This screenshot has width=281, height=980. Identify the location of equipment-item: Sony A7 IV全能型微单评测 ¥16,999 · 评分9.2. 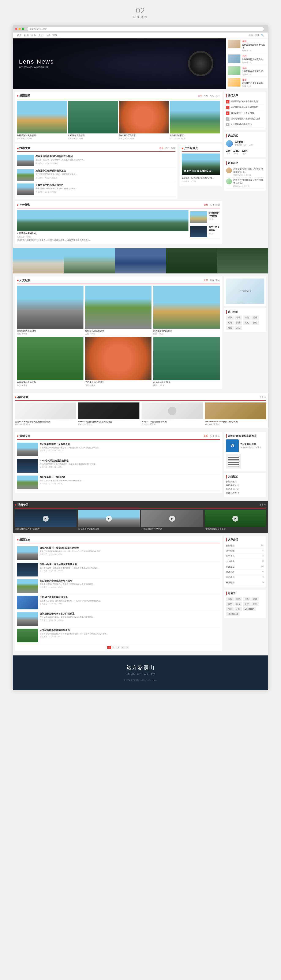
(172, 414).